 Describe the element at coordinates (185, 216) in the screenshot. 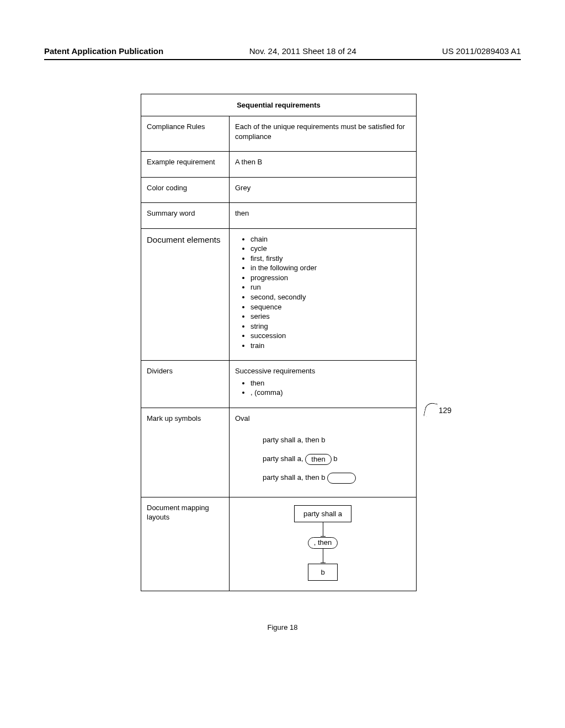

I see `row-label: Summary word` at that location.